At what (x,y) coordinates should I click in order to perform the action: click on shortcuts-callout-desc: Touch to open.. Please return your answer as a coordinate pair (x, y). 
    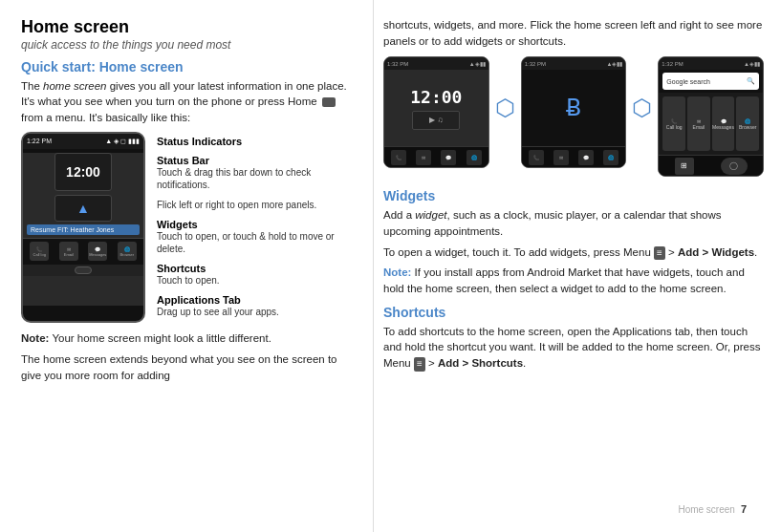
    Looking at the image, I should click on (255, 281).